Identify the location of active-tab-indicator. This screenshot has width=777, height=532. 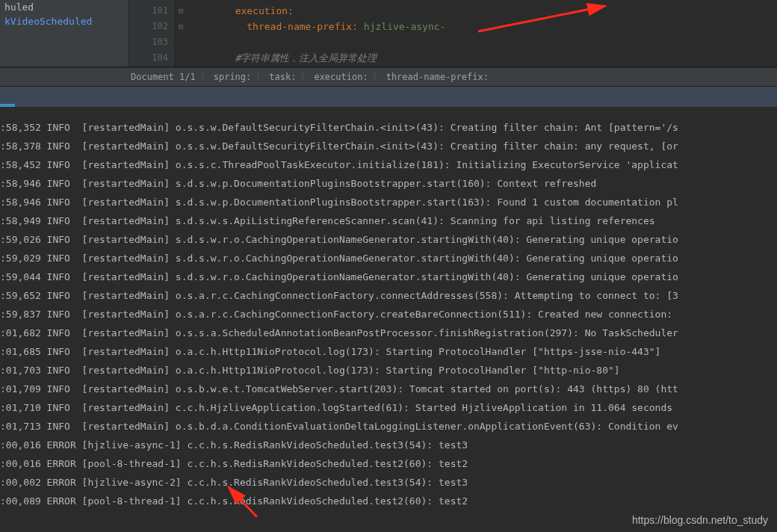
(7, 105).